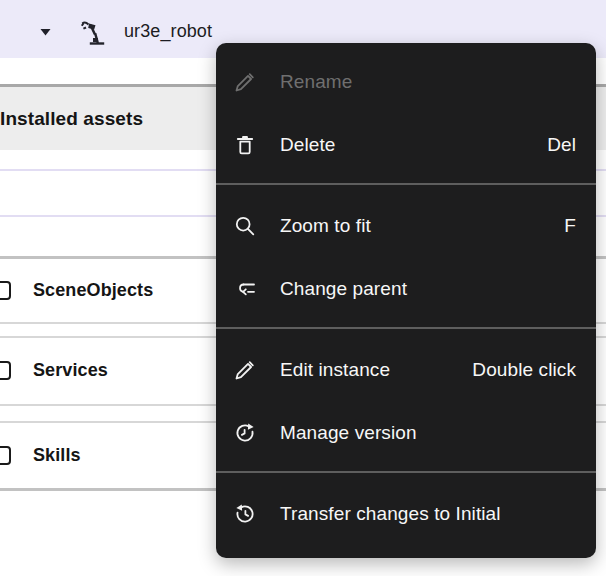  Describe the element at coordinates (46, 32) in the screenshot. I see `caret-down-icon` at that location.